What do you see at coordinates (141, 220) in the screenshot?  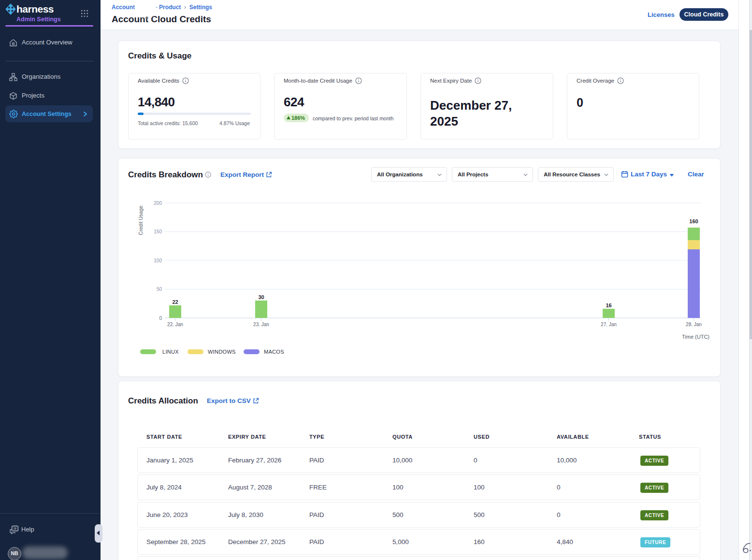 I see `svg-text: Credit Usage` at bounding box center [141, 220].